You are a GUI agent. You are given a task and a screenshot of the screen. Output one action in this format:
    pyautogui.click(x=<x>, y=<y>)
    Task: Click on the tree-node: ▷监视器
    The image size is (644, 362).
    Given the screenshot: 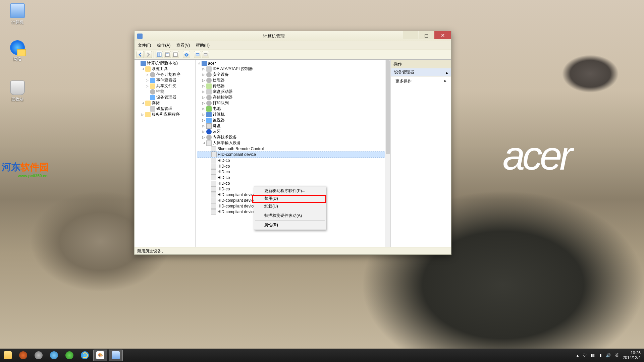 What is the action you would take?
    pyautogui.click(x=294, y=120)
    